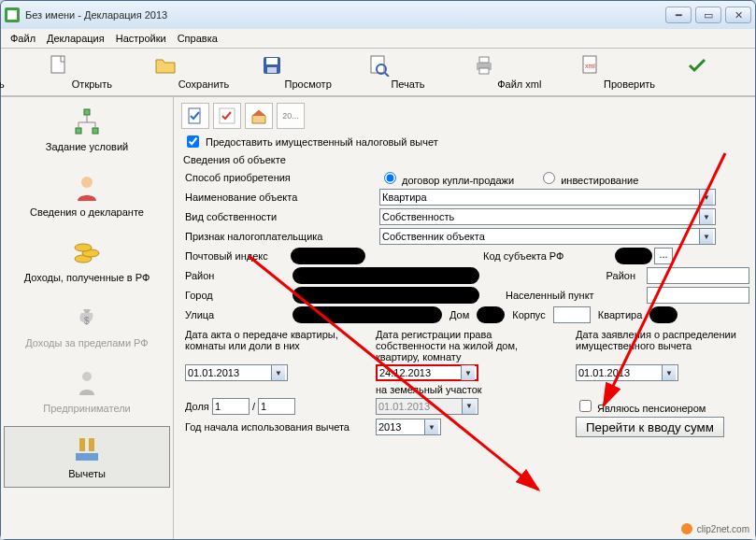 This screenshot has width=756, height=540. I want to click on postal-field-redacted, so click(328, 256).